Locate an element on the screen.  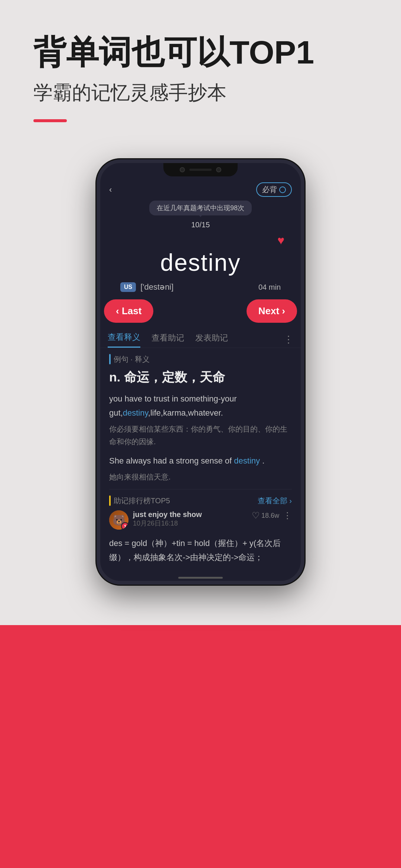
tabs-row: 查看释义 查看助记 发表助记 ⋮ is located at coordinates (200, 338).